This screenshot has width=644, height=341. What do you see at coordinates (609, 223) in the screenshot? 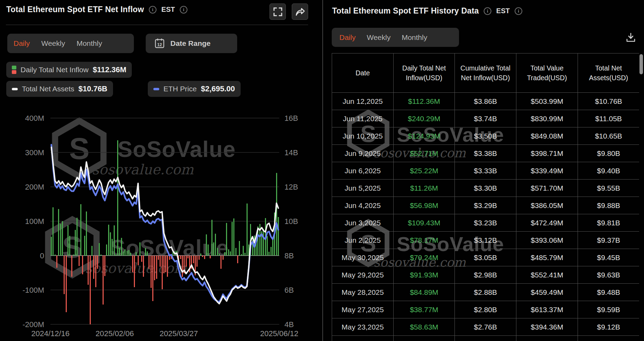
I see `table-cell: $9.81B` at bounding box center [609, 223].